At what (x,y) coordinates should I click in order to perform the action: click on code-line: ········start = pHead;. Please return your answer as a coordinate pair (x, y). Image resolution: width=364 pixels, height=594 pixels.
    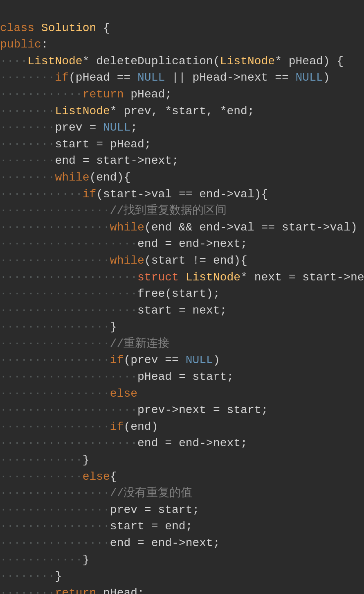
    Looking at the image, I should click on (182, 145).